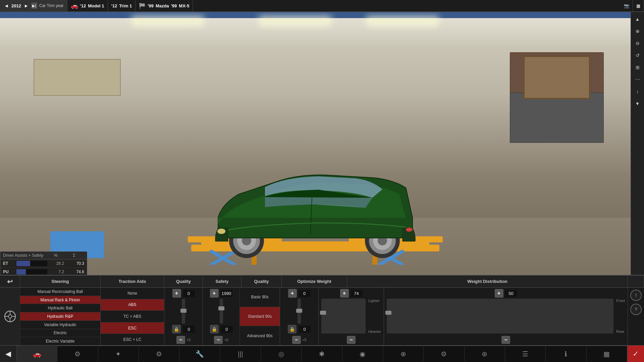 The image size is (644, 362). Describe the element at coordinates (183, 311) in the screenshot. I see `quality1-slider-area` at that location.